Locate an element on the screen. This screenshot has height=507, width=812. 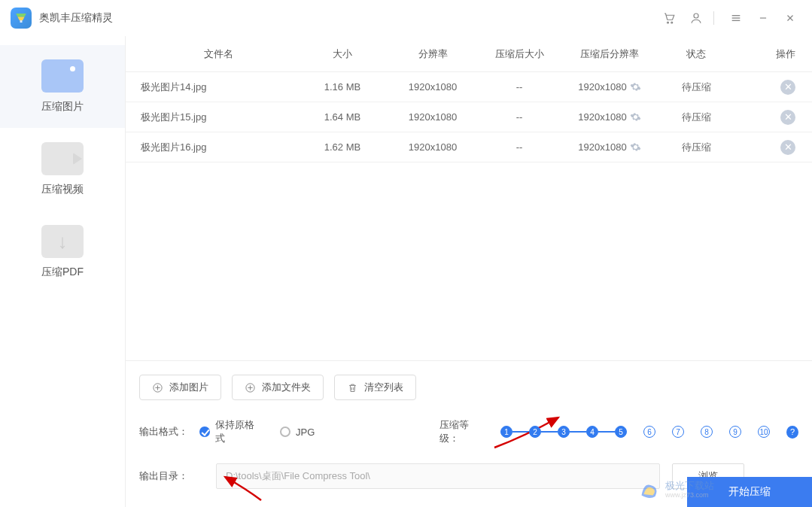
pdf-icon is located at coordinates (62, 241).